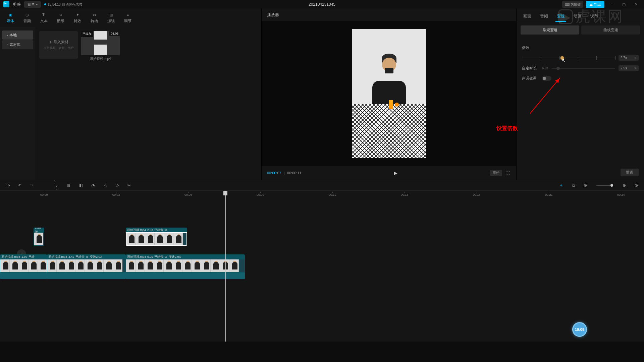 This screenshot has width=644, height=362. What do you see at coordinates (578, 17) in the screenshot?
I see `insp-tab-animation: 动画` at bounding box center [578, 17].